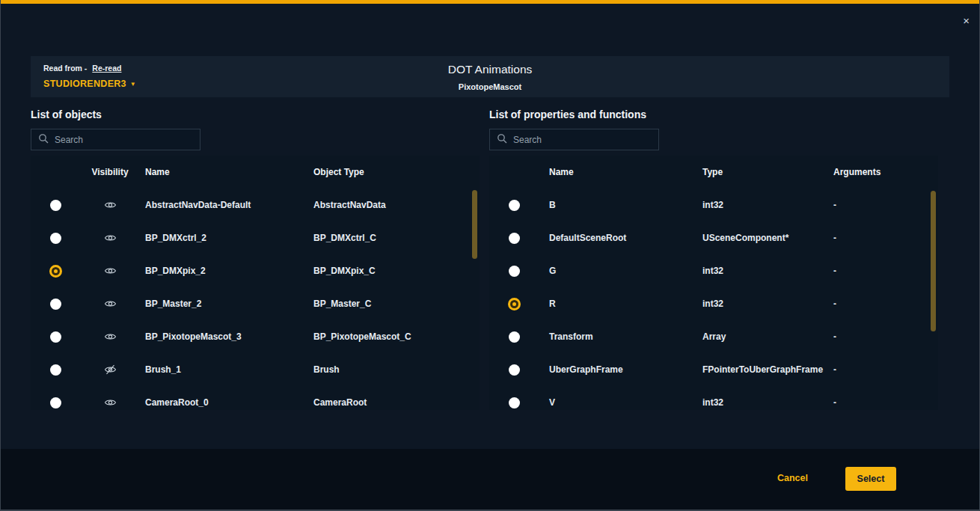 Image resolution: width=980 pixels, height=511 pixels. I want to click on top-accent-bar, so click(490, 1).